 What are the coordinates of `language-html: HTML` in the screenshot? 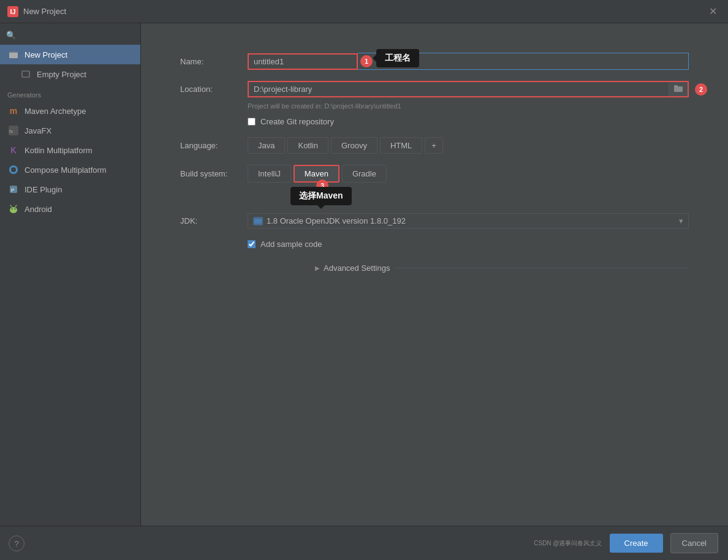 It's located at (401, 146).